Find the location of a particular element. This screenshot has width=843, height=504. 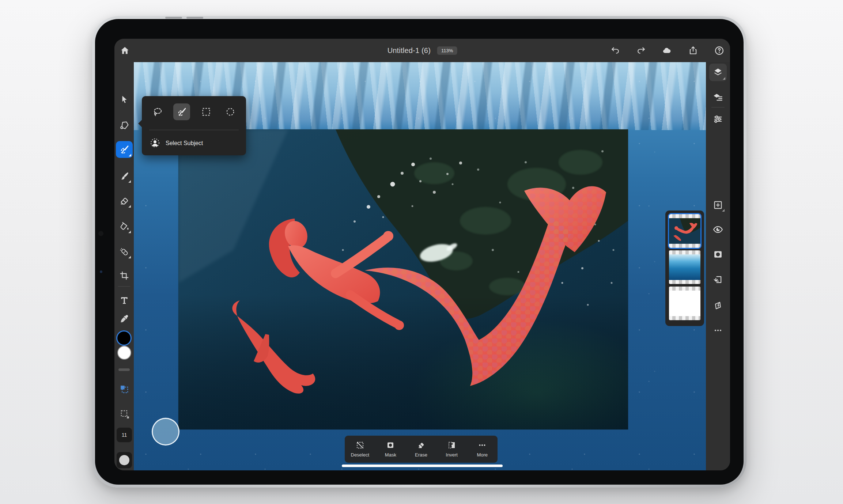

flyout-divider is located at coordinates (194, 130).